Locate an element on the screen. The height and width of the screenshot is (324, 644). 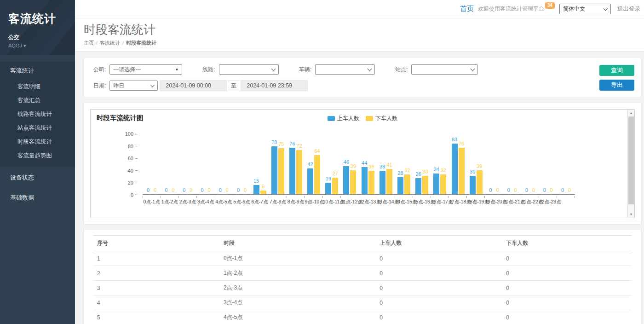
bar-column: 26 is located at coordinates (419, 164).